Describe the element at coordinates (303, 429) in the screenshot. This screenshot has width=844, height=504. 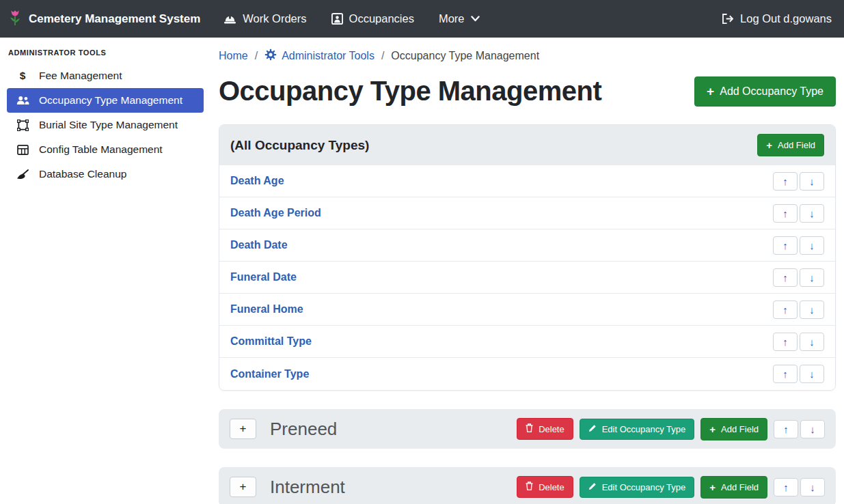
I see `section-title: Preneed` at that location.